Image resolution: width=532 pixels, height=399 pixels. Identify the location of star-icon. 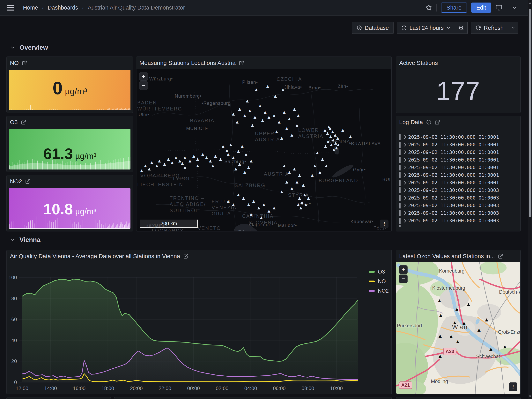
(429, 8).